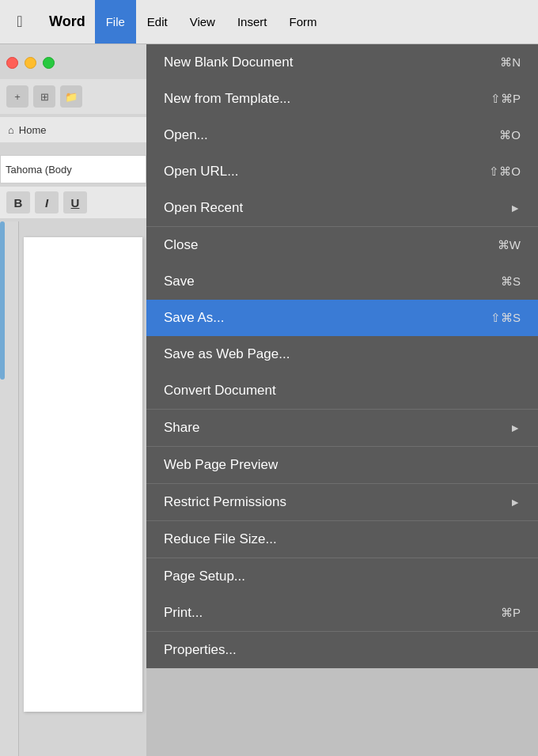  What do you see at coordinates (342, 595) in the screenshot?
I see `menu-section-print: Page Setup... Print... ⌘P` at bounding box center [342, 595].